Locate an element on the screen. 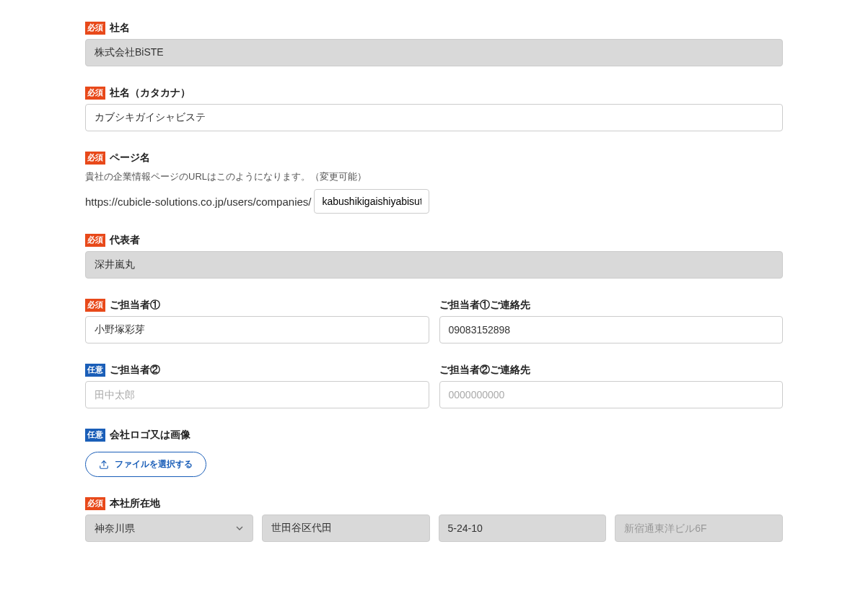 This screenshot has width=868, height=591. contact1-name-input is located at coordinates (257, 330).